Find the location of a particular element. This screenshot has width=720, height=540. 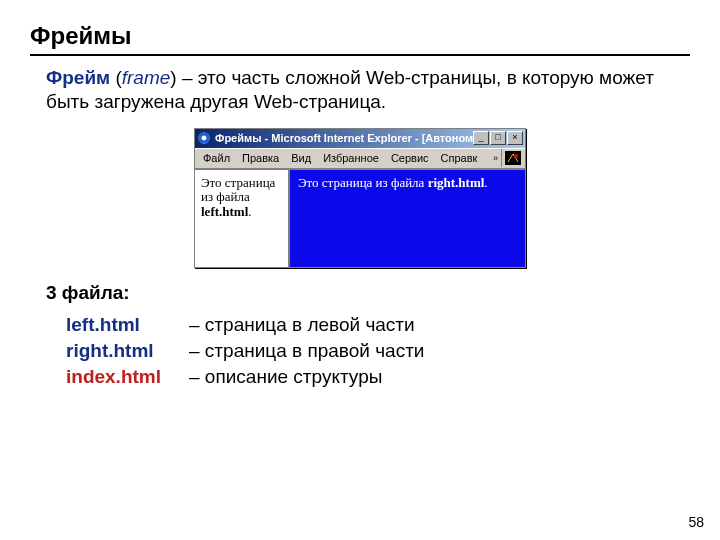

file-name-index: index.html is located at coordinates (128, 377).